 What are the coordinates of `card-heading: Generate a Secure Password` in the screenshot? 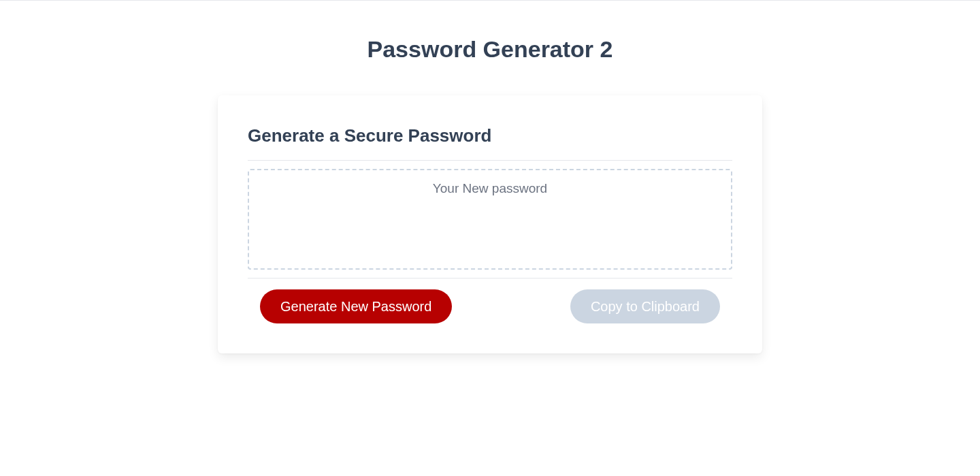 It's located at (490, 136).